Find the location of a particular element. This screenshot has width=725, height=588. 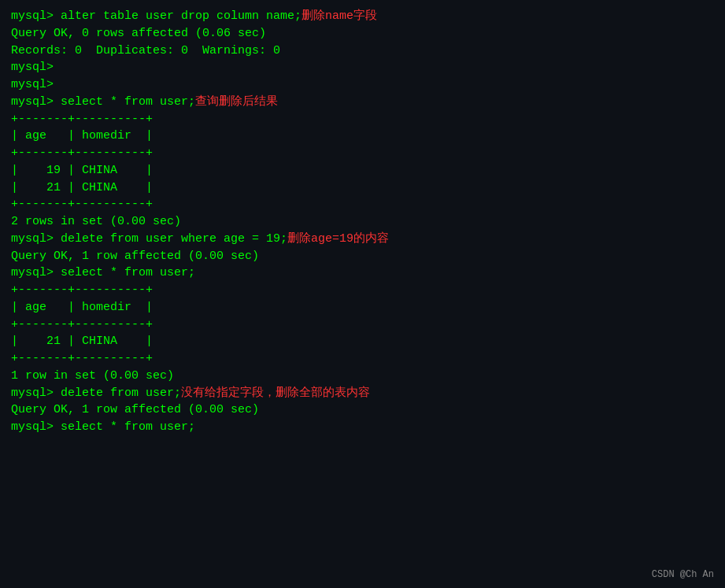

terminal-line-l2: Query OK, 0 rows affected (0.06 sec) is located at coordinates (362, 34).